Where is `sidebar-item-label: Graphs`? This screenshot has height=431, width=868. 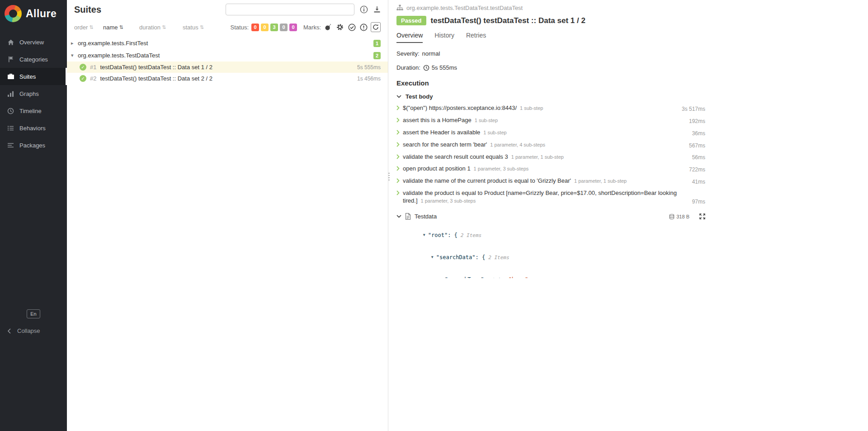
sidebar-item-label: Graphs is located at coordinates (29, 94).